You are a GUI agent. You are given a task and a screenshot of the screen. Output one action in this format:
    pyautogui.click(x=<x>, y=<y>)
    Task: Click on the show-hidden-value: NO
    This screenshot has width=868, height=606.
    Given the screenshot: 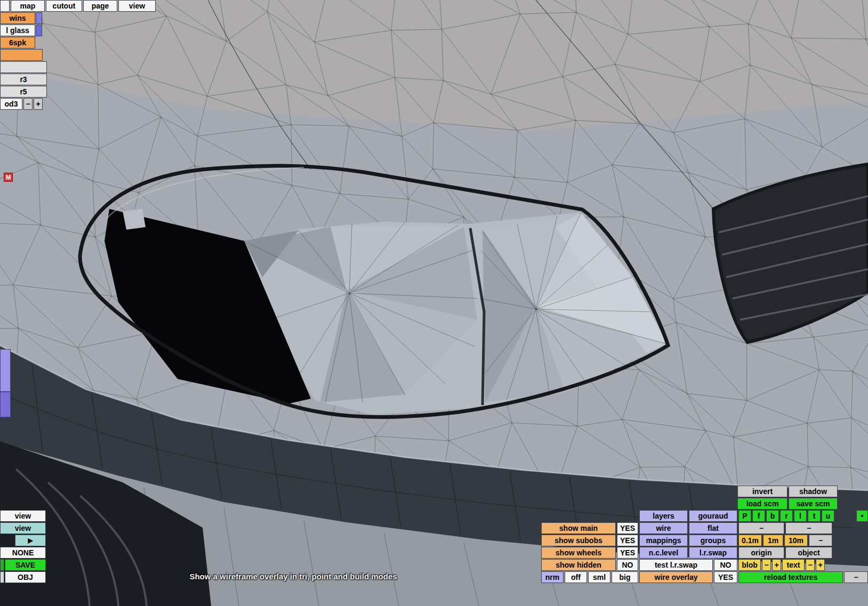 What is the action you would take?
    pyautogui.click(x=628, y=565)
    